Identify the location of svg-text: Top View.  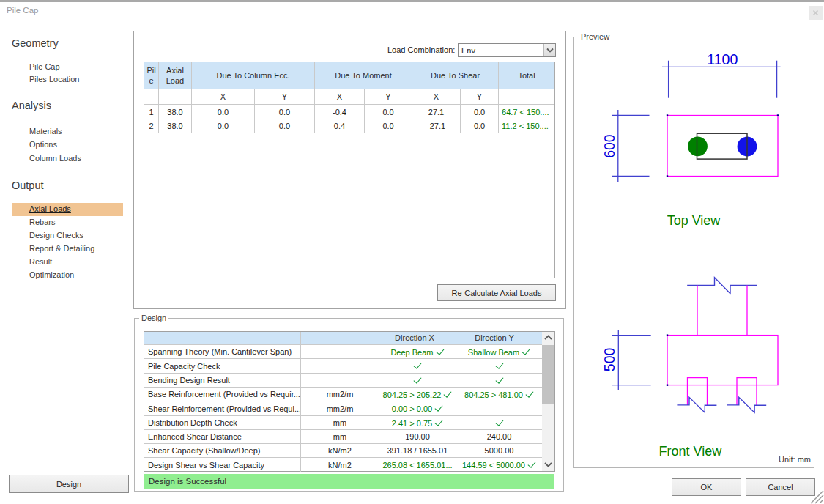
(694, 220).